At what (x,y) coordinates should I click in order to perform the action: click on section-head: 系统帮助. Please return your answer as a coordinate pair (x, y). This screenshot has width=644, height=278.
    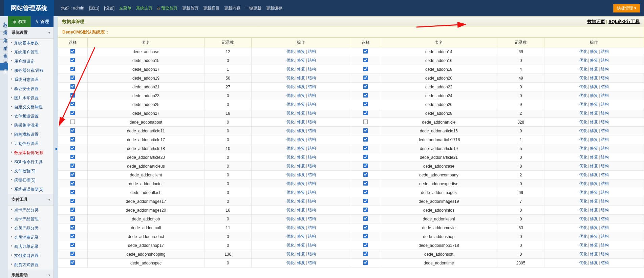
    Looking at the image, I should click on (31, 274).